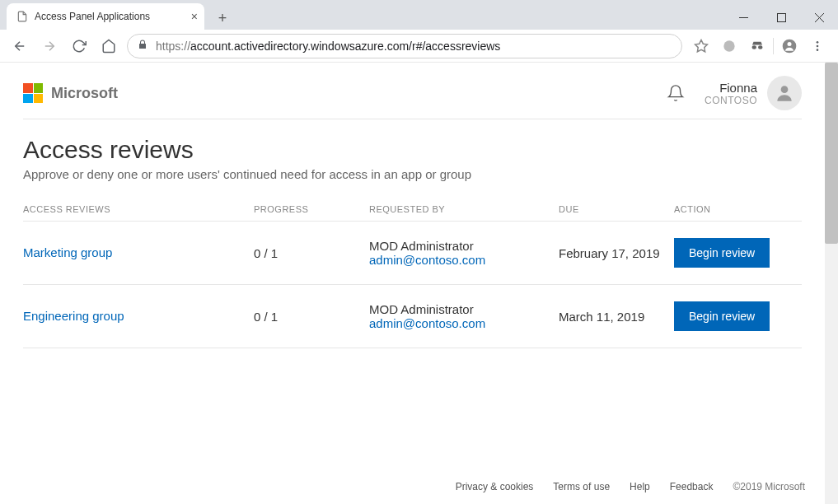 This screenshot has height=504, width=838. I want to click on menu-icon, so click(817, 46).